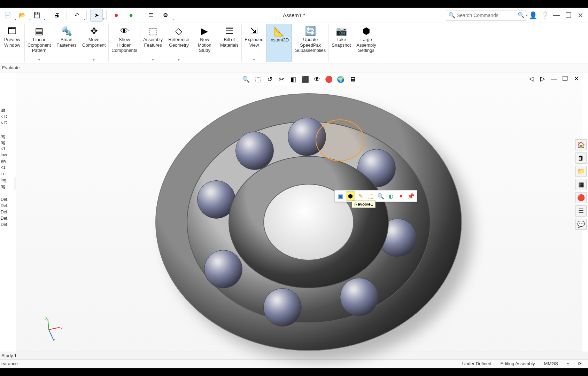  I want to click on rebuild-ok-icon: ●, so click(131, 15).